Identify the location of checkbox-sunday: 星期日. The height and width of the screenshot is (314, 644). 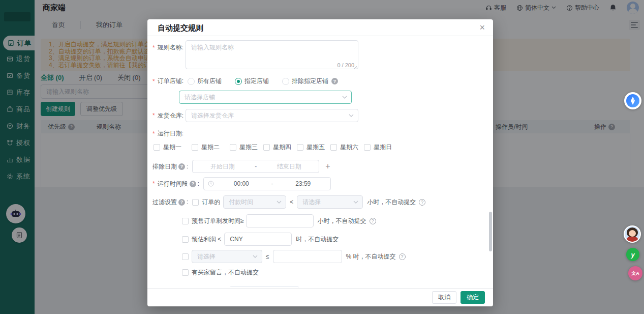
(378, 148).